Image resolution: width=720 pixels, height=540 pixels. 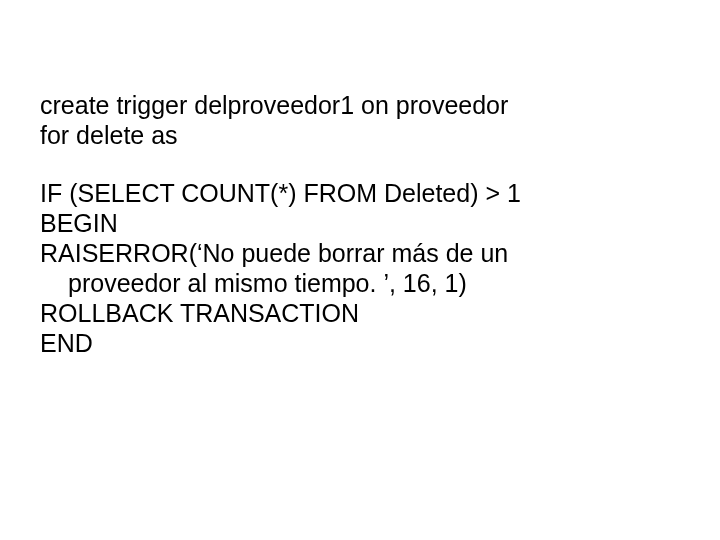 What do you see at coordinates (360, 135) in the screenshot?
I see `code-line: for delete as` at bounding box center [360, 135].